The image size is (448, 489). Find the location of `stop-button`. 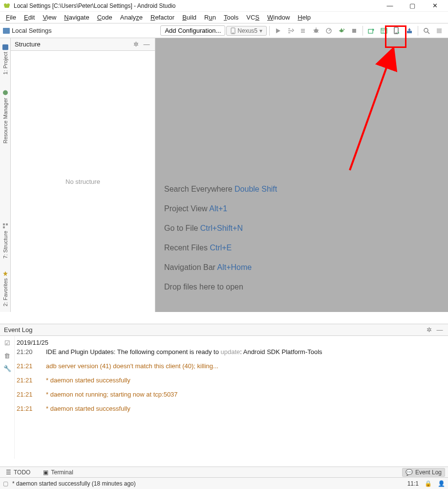

stop-button is located at coordinates (354, 31).